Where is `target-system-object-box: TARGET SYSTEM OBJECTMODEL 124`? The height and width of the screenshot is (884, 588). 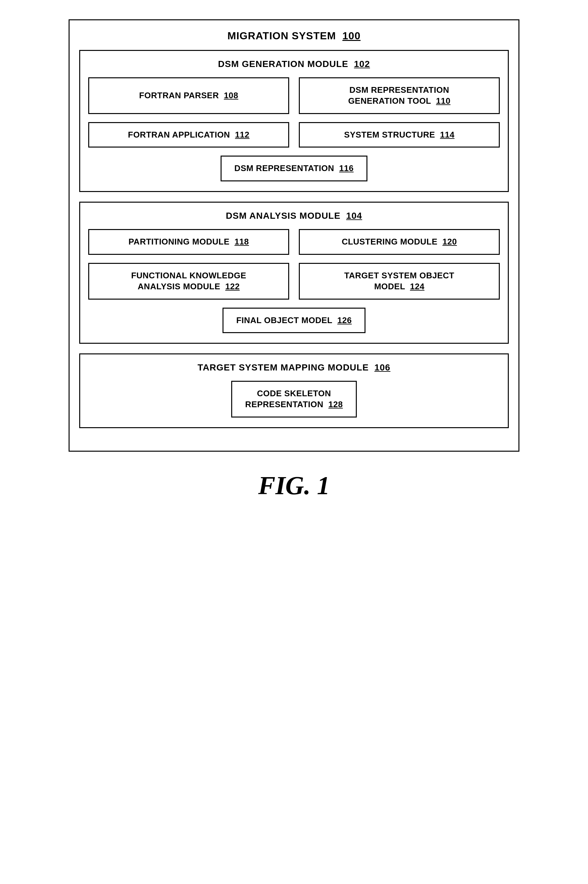 target-system-object-box: TARGET SYSTEM OBJECTMODEL 124 is located at coordinates (399, 281).